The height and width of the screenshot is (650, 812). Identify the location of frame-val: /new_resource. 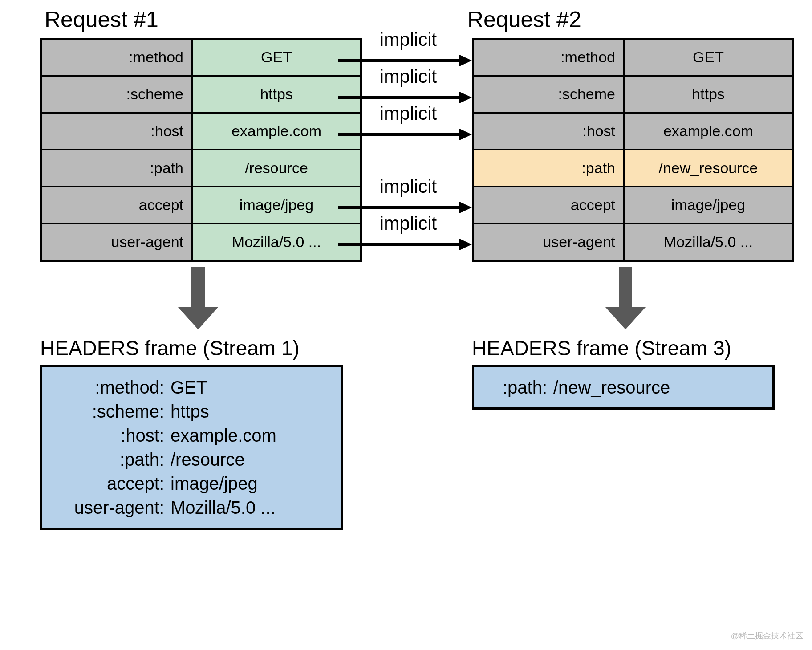
(612, 387).